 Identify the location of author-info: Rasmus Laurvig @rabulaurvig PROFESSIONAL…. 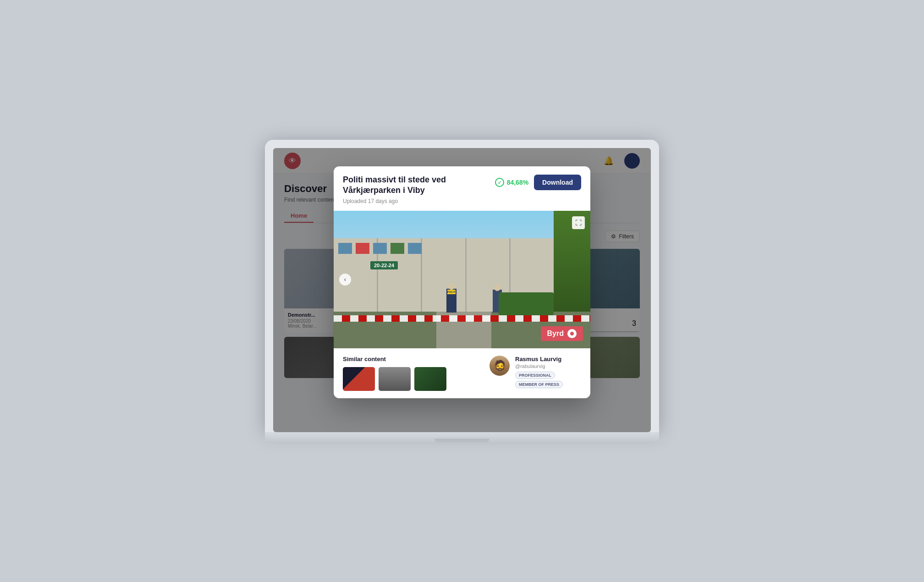
(548, 372).